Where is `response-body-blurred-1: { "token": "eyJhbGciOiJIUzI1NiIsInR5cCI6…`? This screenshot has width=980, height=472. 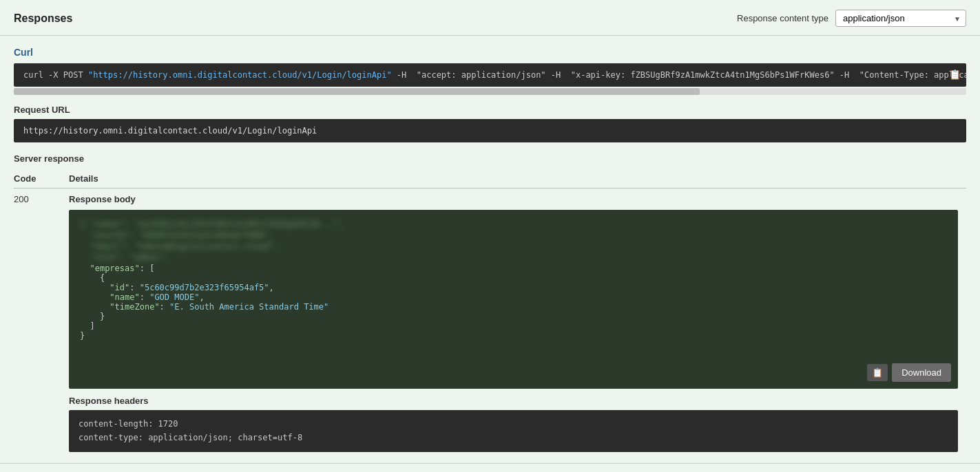 response-body-blurred-1: { "token": "eyJhbGciOiJIUzI1NiIsInR5cCI6… is located at coordinates (514, 224).